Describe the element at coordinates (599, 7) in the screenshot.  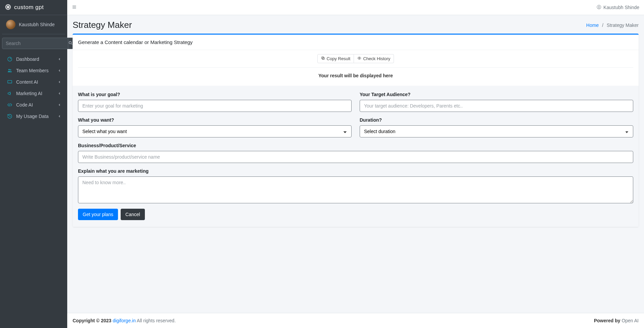
I see `user-circle-icon` at that location.